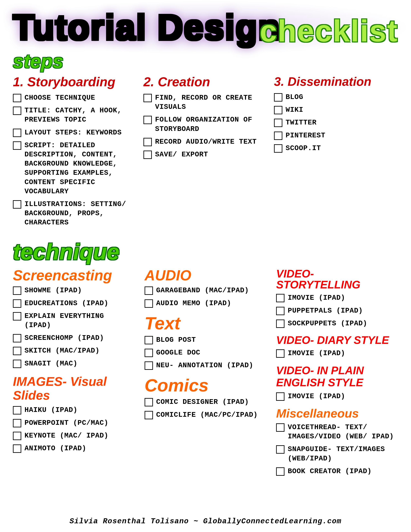 The image size is (411, 532). Describe the element at coordinates (81, 115) in the screenshot. I see `item-label: TITLE: CATCHY, A HOOK, PREVIEWS TOPIC` at that location.